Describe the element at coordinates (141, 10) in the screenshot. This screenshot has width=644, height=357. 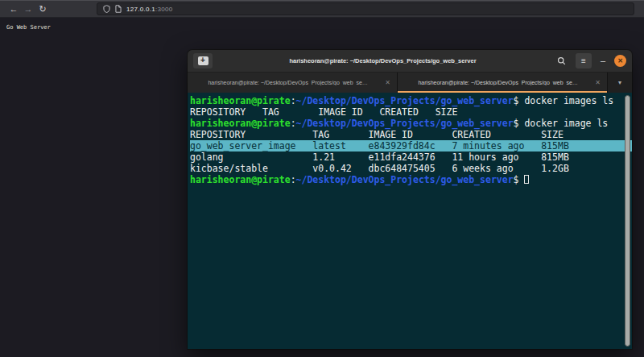
I see `url-host: 127.0.0.1` at that location.